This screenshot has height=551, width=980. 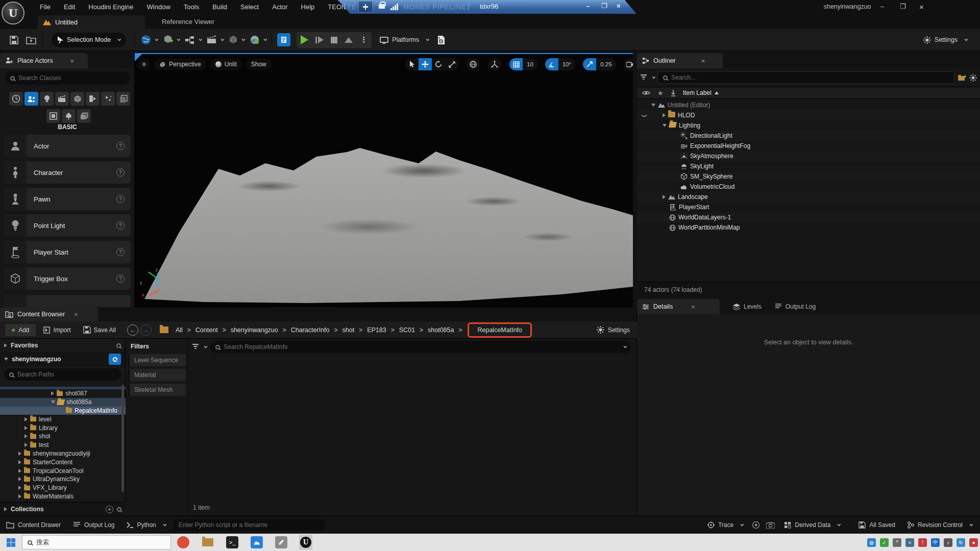 I want to click on outliner-row-exponentialheightfog: ExponentialHeightFog, so click(x=808, y=146).